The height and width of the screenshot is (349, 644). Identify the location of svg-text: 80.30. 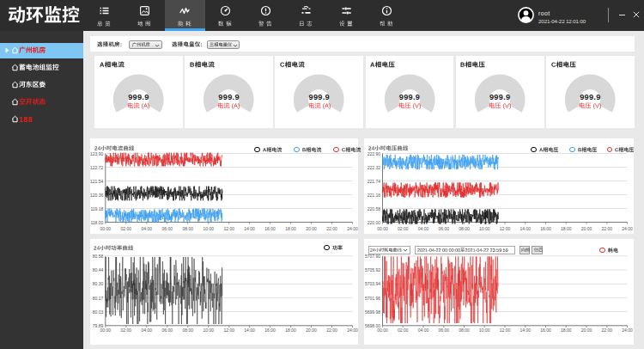
(98, 284).